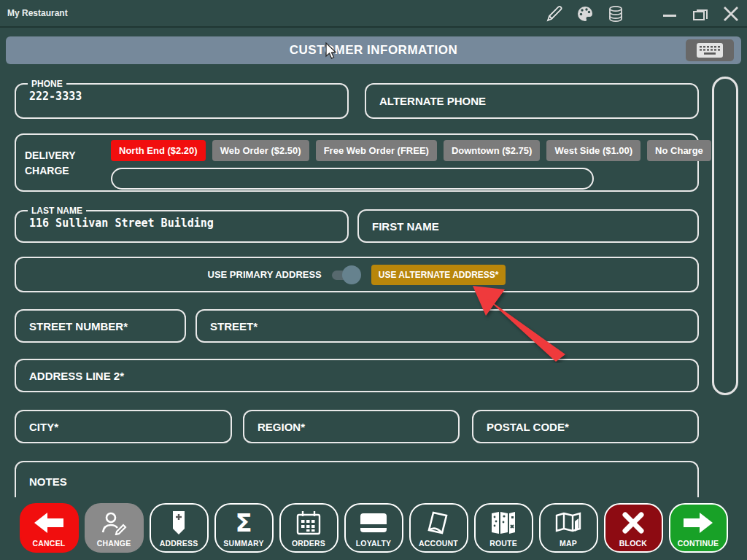  I want to click on delivery-option-web-order: Web Order ($2.50), so click(261, 150).